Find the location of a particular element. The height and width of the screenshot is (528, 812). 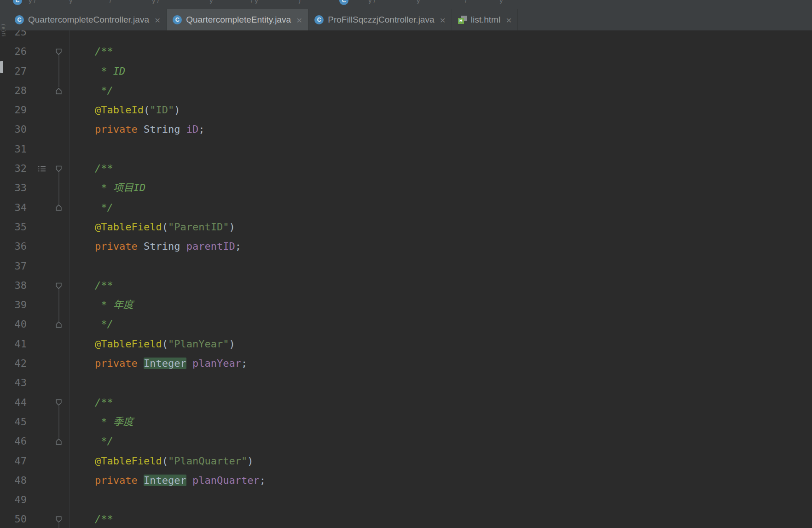

editor-tab: Hlist.html× is located at coordinates (485, 20).